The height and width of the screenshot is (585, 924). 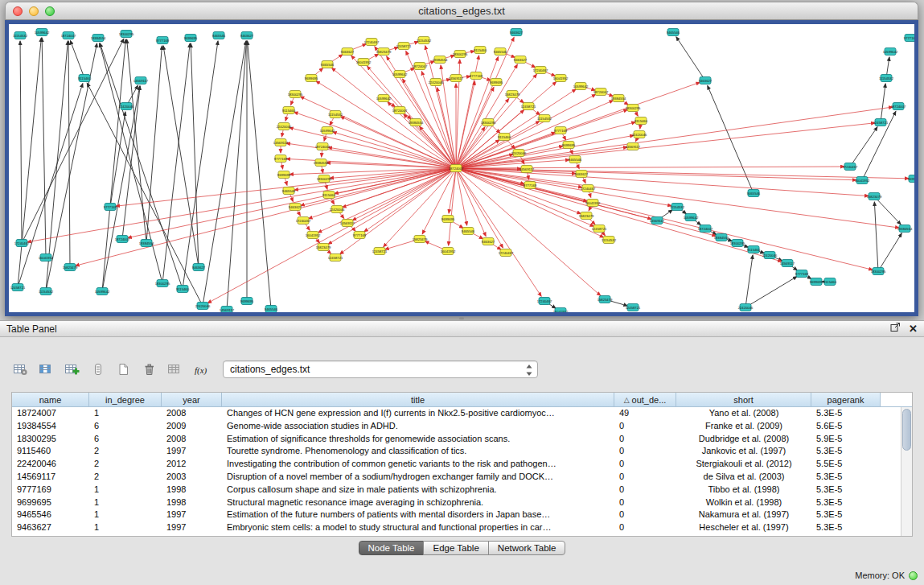 What do you see at coordinates (51, 400) in the screenshot?
I see `column-header-name: name` at bounding box center [51, 400].